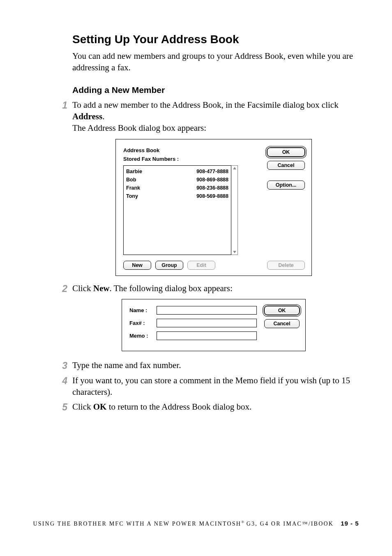 This screenshot has width=392, height=556. Describe the element at coordinates (178, 171) in the screenshot. I see `list-item: Barbie908-477-8888` at that location.